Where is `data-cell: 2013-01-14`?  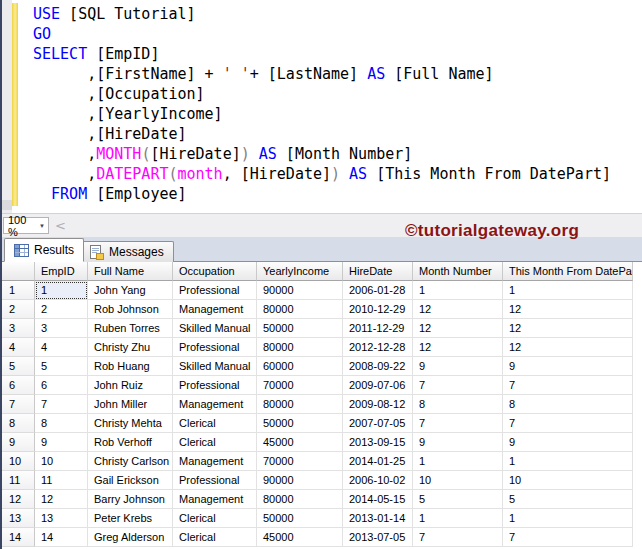
data-cell: 2013-01-14 is located at coordinates (378, 518).